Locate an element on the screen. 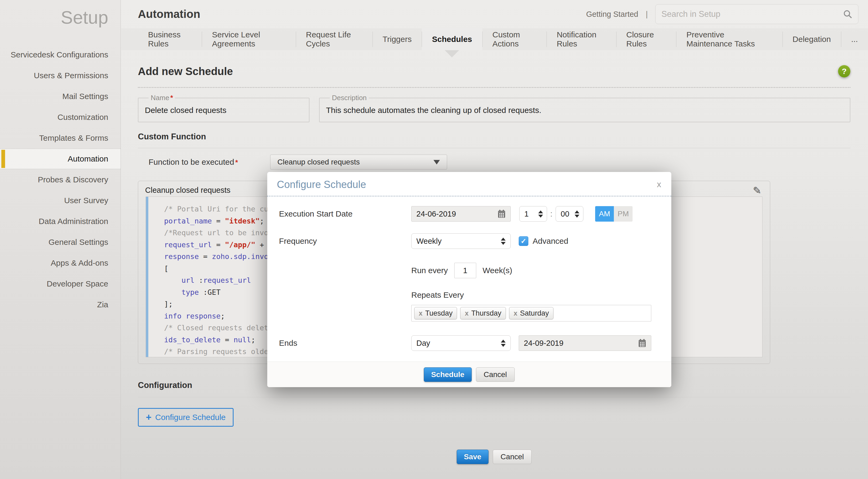 The width and height of the screenshot is (868, 479). sidebar-item-users-permissions: Users & Permissions is located at coordinates (60, 75).